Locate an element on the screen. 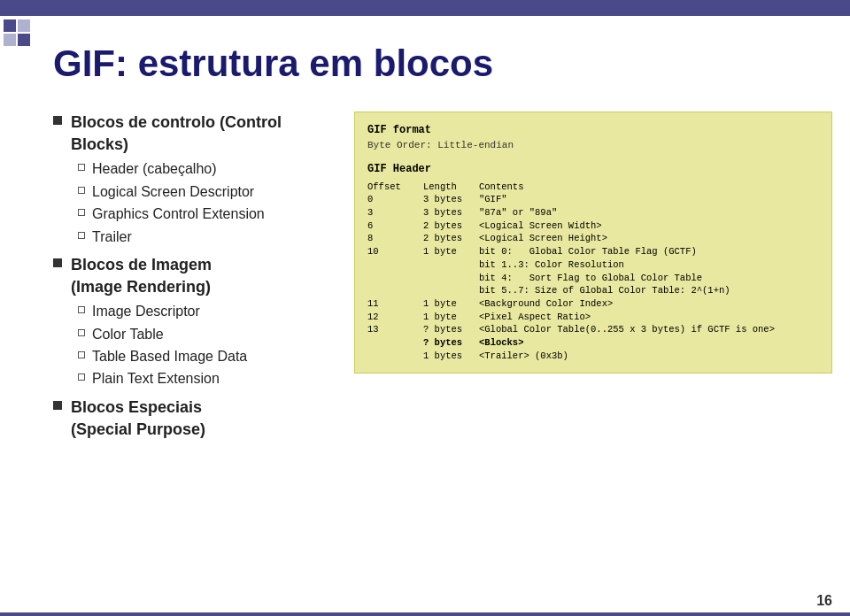  sub-bullet-label: Header (cabeçalho) is located at coordinates (154, 169).